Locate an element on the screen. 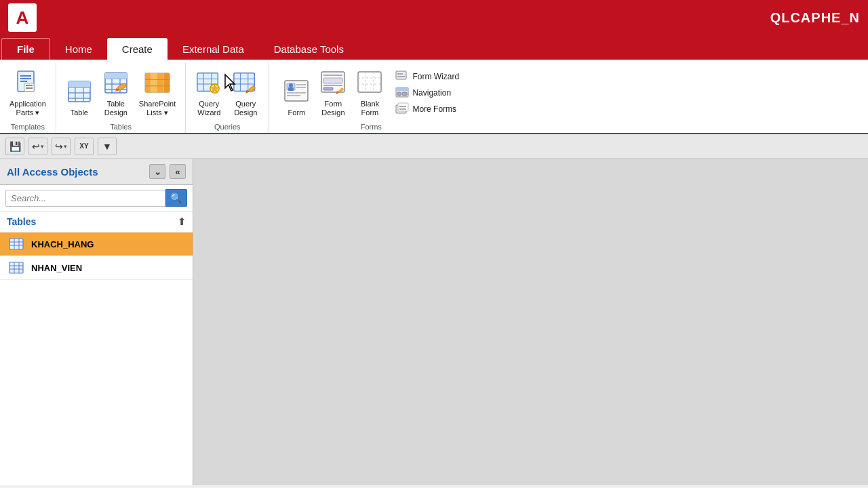  save-qa-button: 💾 is located at coordinates (15, 146).